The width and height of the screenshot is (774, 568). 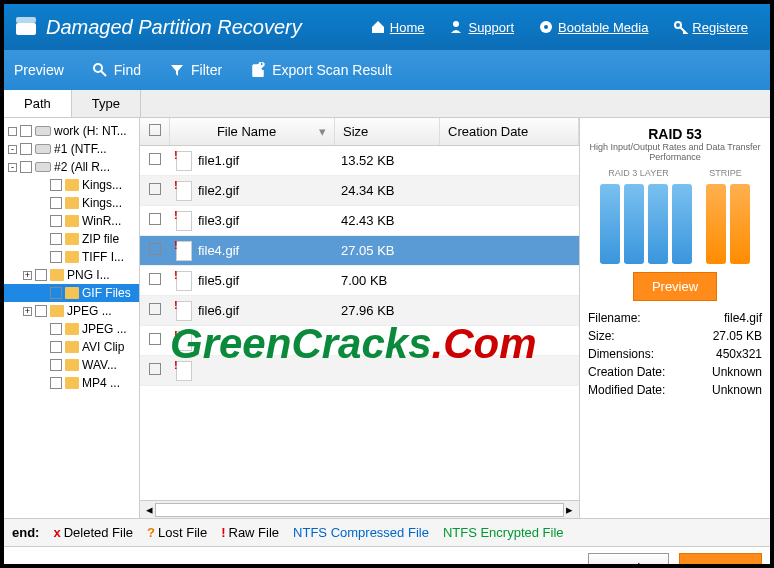 I want to click on tree-item: ZIP file, so click(x=72, y=239).